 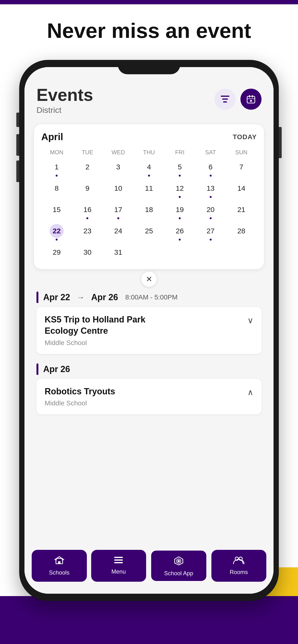 I want to click on bottom-decoration, so click(x=149, y=620).